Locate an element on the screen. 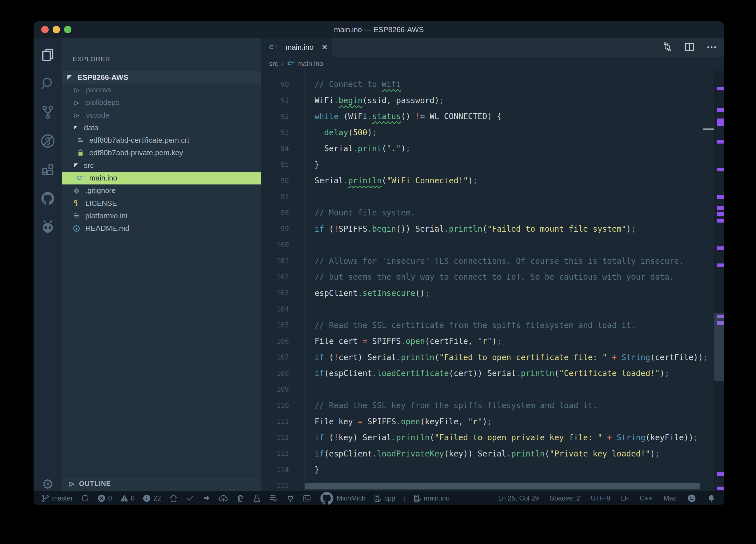  code-line-107: 107if (!cert) Serial.println("Failed to … is located at coordinates (493, 357).